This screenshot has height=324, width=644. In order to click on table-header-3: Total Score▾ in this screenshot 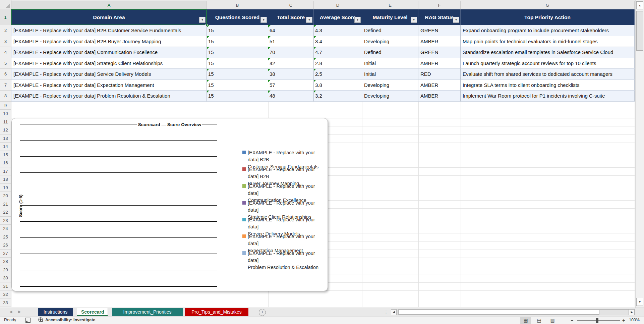, I will do `click(291, 17)`.